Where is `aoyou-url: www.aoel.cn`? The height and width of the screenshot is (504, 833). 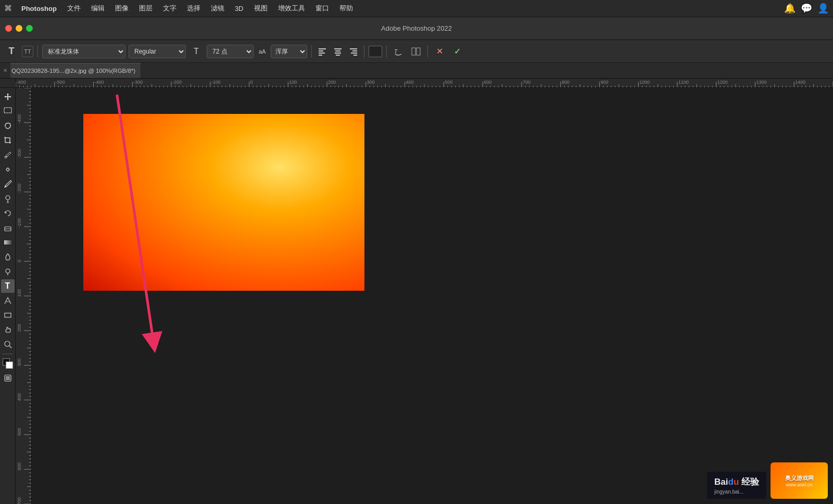
aoyou-url: www.aoel.cn is located at coordinates (800, 485).